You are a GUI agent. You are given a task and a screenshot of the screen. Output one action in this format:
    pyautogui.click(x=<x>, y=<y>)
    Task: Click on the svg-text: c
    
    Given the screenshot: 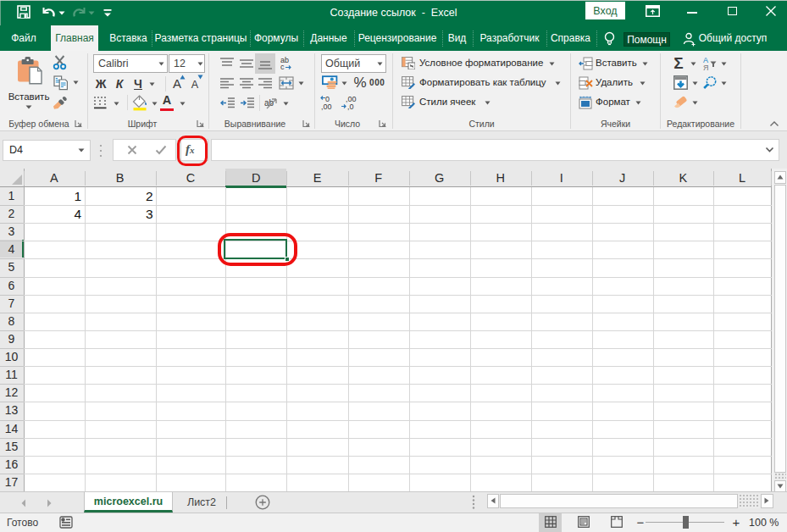 What is the action you would take?
    pyautogui.click(x=283, y=67)
    